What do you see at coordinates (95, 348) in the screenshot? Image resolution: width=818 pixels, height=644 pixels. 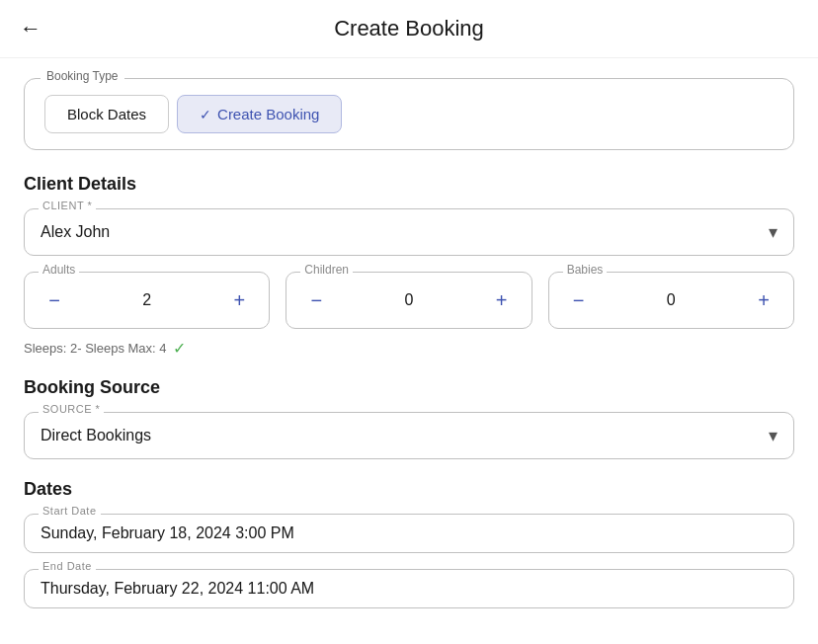 I see `sleeps-text: Sleeps: 2- Sleeps Max: 4` at bounding box center [95, 348].